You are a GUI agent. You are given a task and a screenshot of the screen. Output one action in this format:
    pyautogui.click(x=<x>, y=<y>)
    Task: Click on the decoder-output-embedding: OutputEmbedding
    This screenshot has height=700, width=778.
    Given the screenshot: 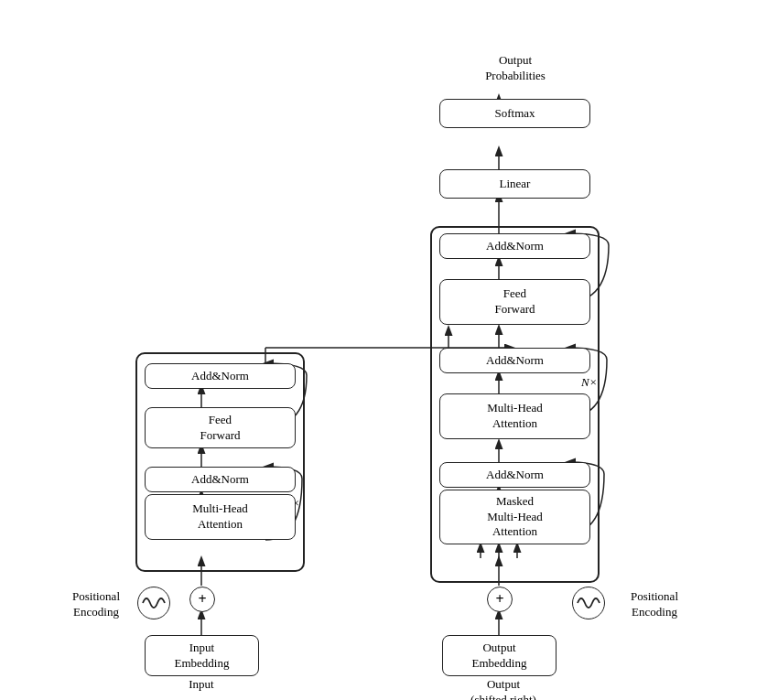 What is the action you would take?
    pyautogui.click(x=500, y=655)
    